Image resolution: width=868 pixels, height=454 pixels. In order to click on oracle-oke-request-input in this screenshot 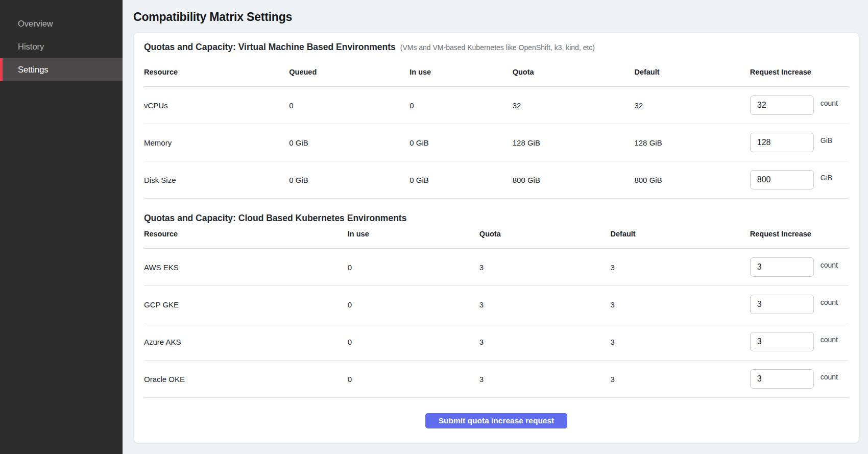, I will do `click(782, 379)`.